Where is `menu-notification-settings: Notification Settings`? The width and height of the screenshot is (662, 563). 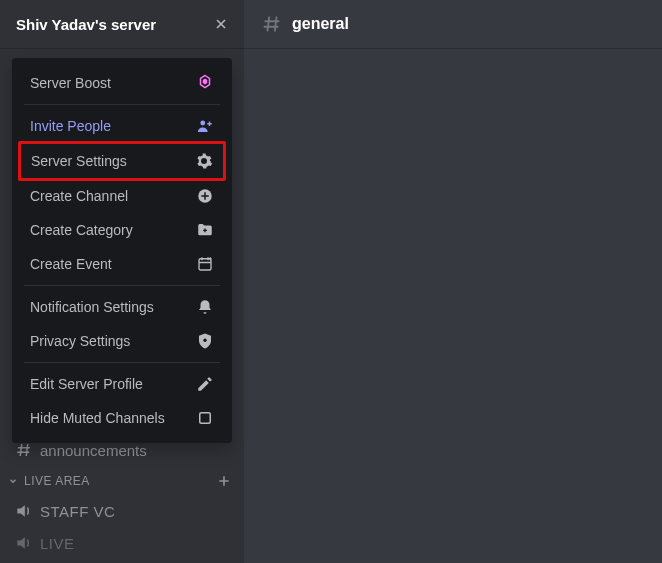 menu-notification-settings: Notification Settings is located at coordinates (122, 307).